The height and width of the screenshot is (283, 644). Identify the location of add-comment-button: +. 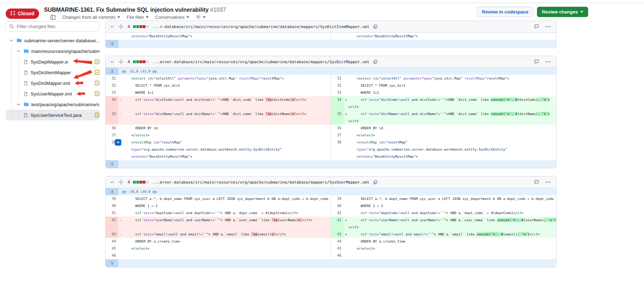
(118, 142).